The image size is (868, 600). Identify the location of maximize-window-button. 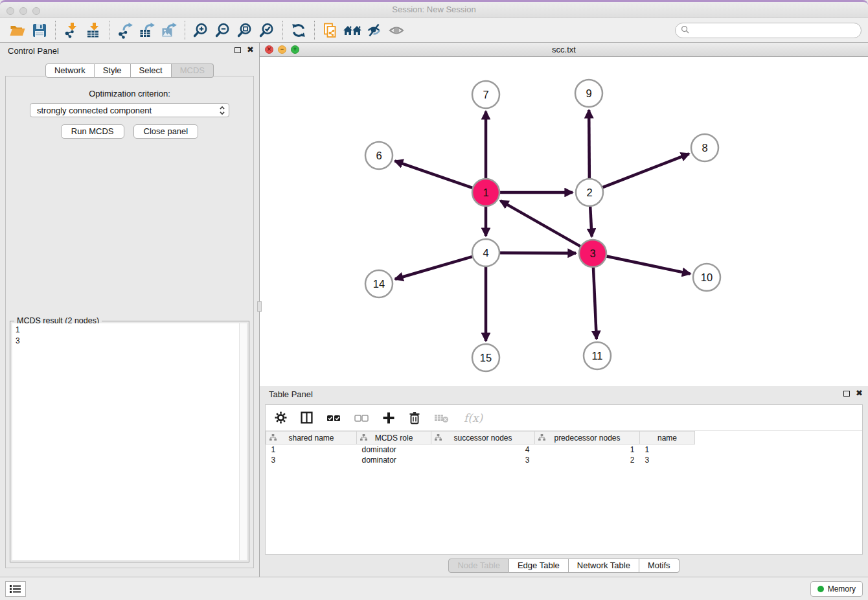
(36, 11).